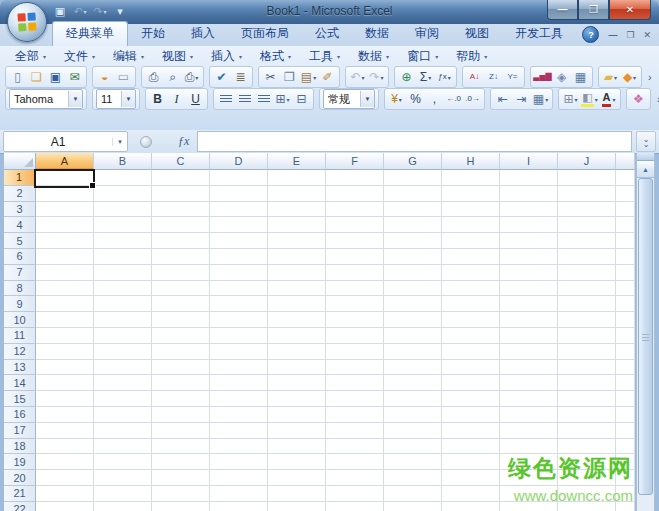  What do you see at coordinates (646, 157) in the screenshot?
I see `scrollbar-split-handle` at bounding box center [646, 157].